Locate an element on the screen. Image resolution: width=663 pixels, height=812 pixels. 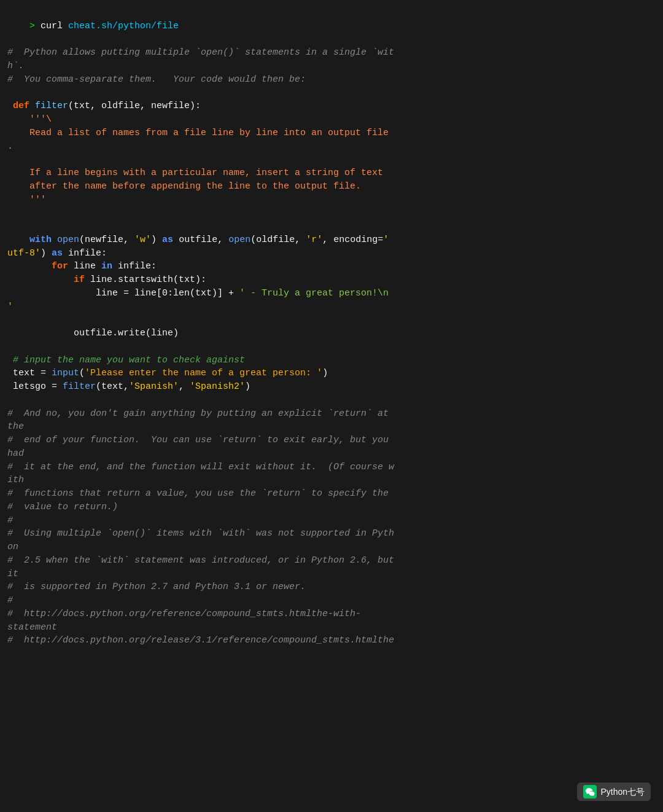
comment-block-10: # Using multiple `open()` items with `wi… is located at coordinates (332, 534).